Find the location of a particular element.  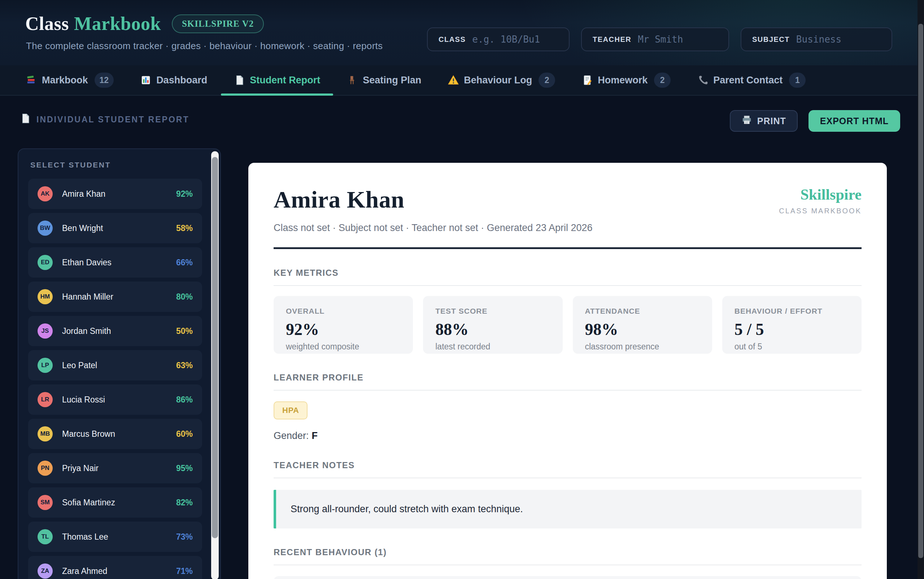

app-tagline: The complete classroom tracker · grades … is located at coordinates (204, 46).